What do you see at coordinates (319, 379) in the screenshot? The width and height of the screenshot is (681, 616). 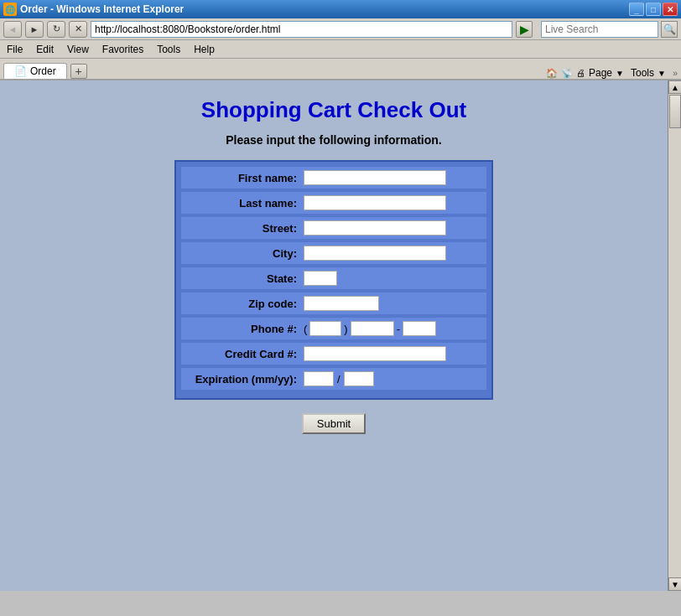 I see `expiry-month-input` at bounding box center [319, 379].